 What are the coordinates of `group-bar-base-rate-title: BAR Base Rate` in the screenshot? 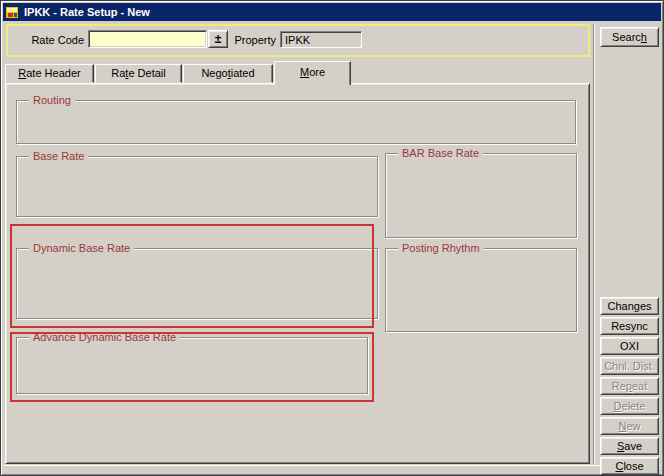 It's located at (440, 154).